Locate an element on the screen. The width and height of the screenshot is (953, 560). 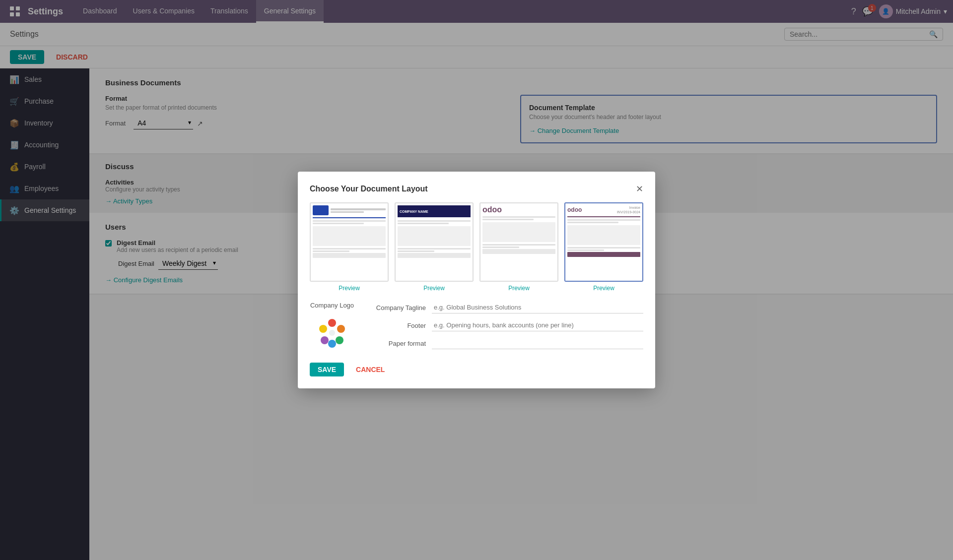
document-layout-modal: Choose Your Document Layout ✕ is located at coordinates (476, 280).